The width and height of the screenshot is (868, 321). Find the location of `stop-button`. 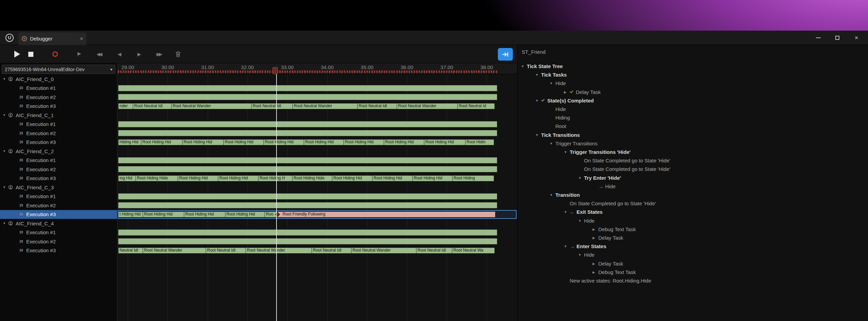

stop-button is located at coordinates (31, 54).